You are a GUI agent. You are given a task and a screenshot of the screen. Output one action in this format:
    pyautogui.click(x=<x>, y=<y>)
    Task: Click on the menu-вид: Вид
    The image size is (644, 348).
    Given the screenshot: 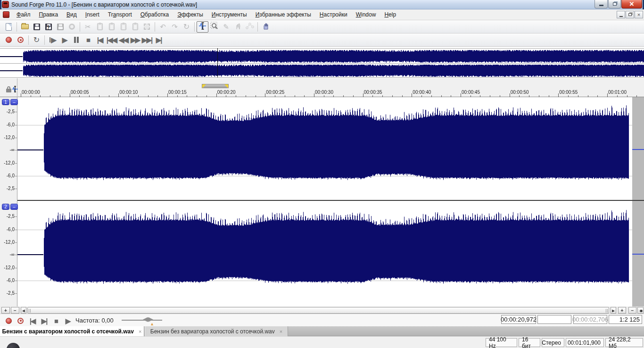 What is the action you would take?
    pyautogui.click(x=72, y=15)
    